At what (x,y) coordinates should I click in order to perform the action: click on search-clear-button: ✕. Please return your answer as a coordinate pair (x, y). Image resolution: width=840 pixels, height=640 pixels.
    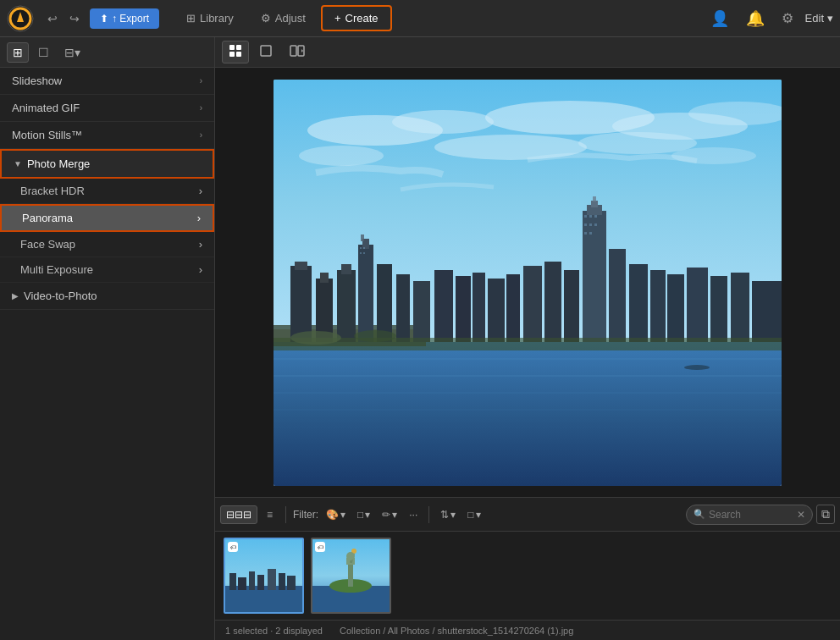
    Looking at the image, I should click on (801, 515).